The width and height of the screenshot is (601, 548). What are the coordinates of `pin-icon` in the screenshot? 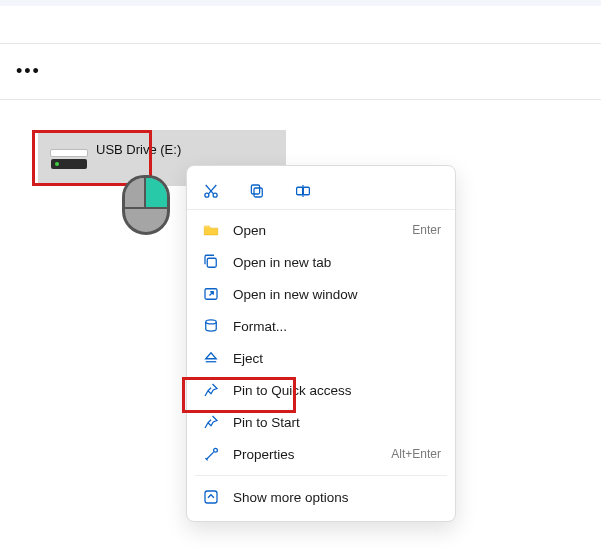 It's located at (211, 390).